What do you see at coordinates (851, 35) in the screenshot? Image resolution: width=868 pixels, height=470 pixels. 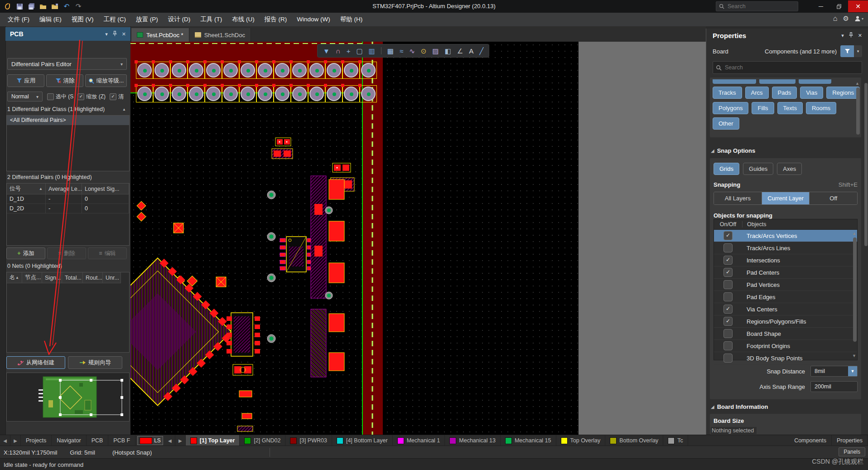 I see `properties-pin-icon` at bounding box center [851, 35].